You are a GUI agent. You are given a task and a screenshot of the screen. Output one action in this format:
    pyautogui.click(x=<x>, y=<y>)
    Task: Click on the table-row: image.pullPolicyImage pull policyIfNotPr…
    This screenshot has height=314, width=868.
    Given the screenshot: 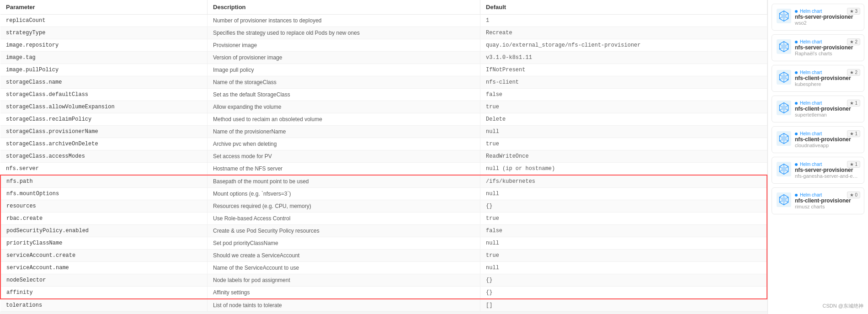 What is the action you would take?
    pyautogui.click(x=384, y=70)
    